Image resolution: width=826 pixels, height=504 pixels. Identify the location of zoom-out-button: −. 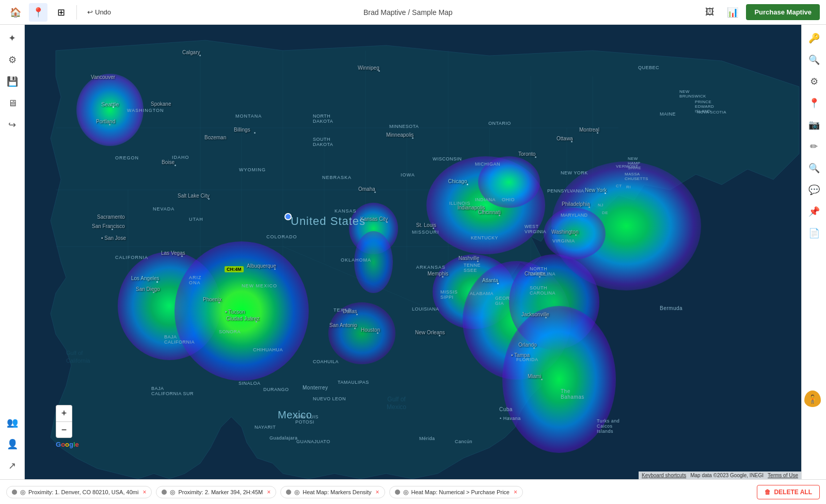
(64, 430).